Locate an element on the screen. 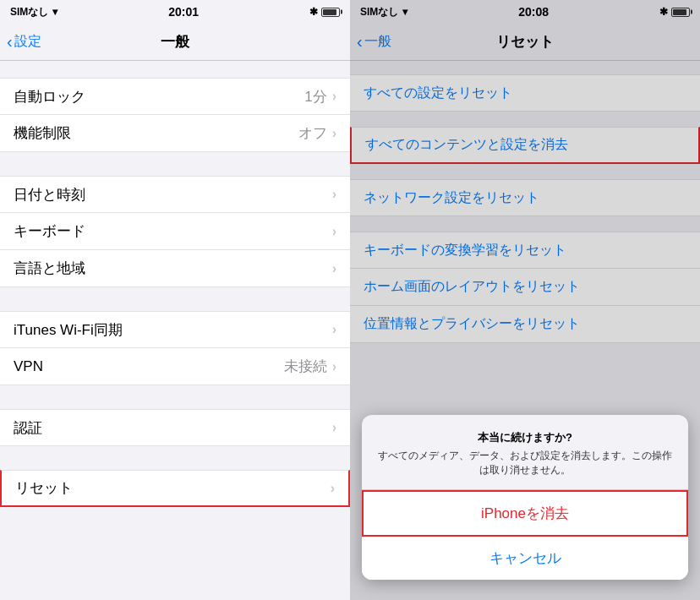 The width and height of the screenshot is (700, 600). language-label: 言語と地域 is located at coordinates (172, 269).